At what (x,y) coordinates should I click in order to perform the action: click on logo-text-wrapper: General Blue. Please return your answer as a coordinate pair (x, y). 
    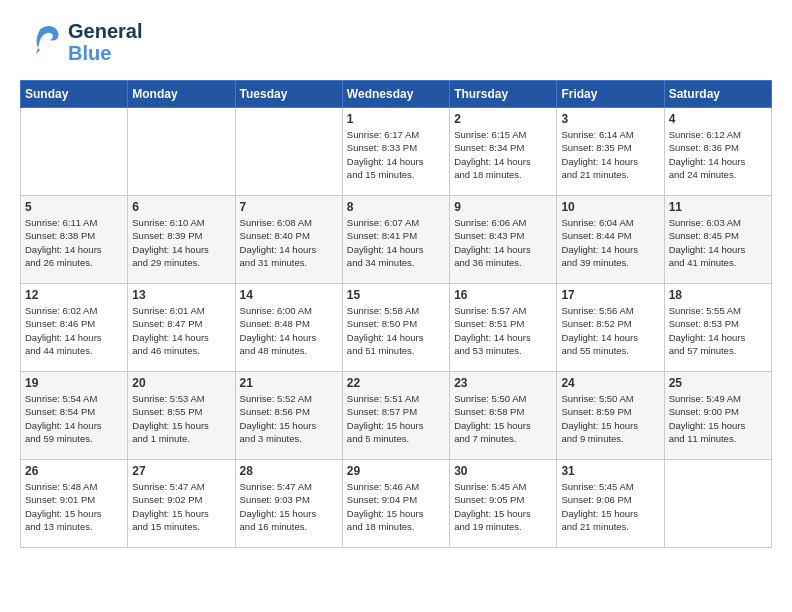
    Looking at the image, I should click on (105, 42).